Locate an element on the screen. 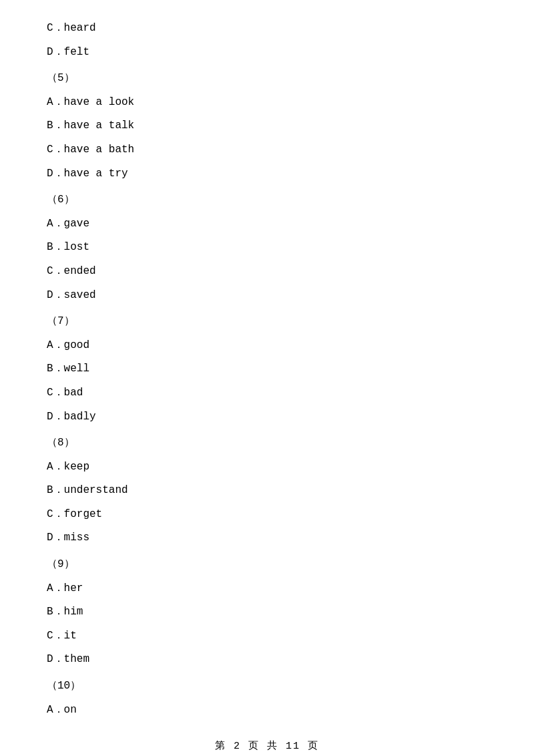 This screenshot has height=756, width=534. question-9: （9） is located at coordinates (267, 565).